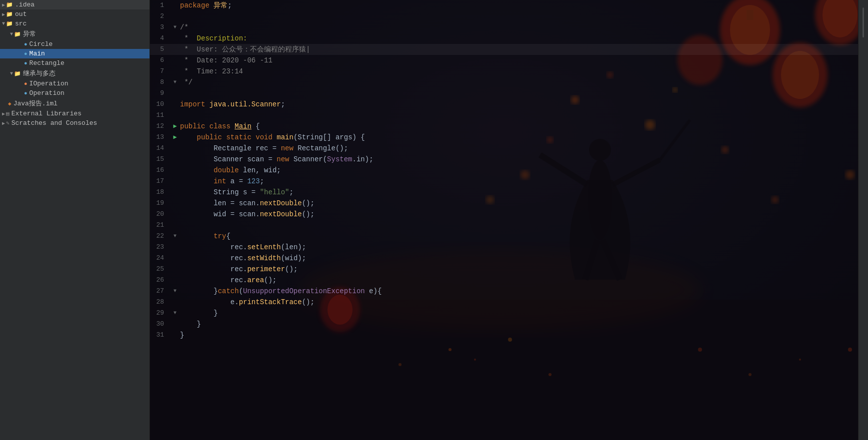  What do you see at coordinates (175, 291) in the screenshot?
I see `gutter-27: ▼` at bounding box center [175, 291].